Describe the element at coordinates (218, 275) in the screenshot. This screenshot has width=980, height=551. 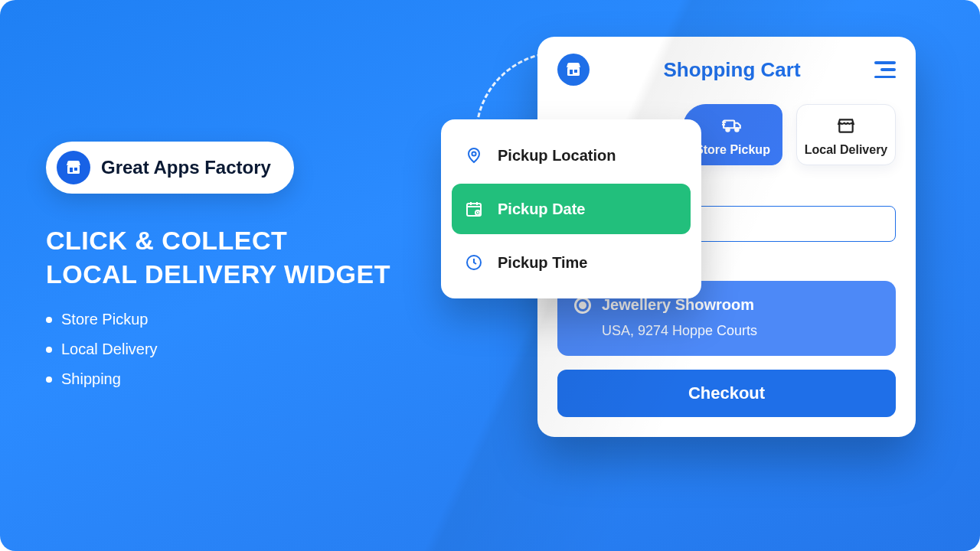
I see `headline-line2: LOCAL DELIVERY WIDGET` at that location.